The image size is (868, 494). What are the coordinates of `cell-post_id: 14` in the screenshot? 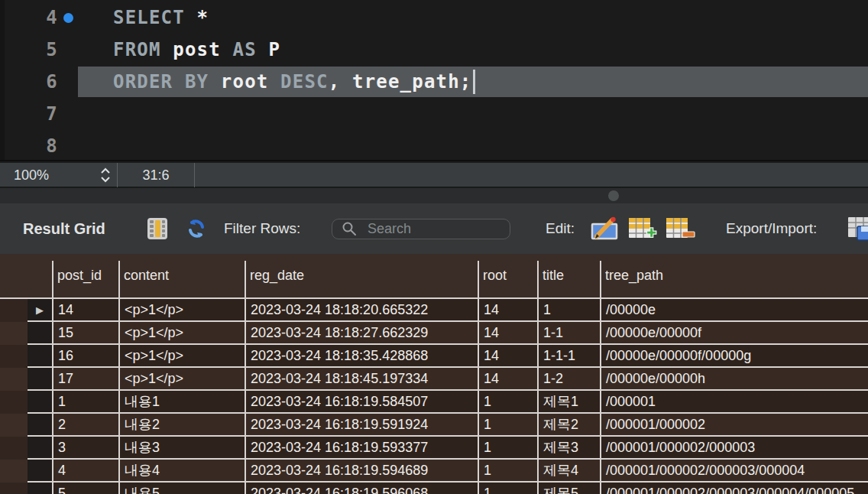 It's located at (86, 310).